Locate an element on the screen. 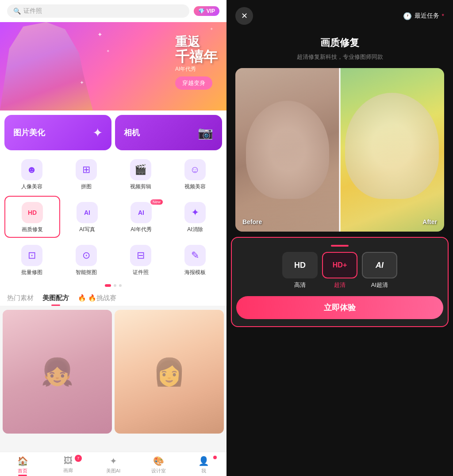  btn-smart-cutout: ⊙ 智能抠图 is located at coordinates (86, 260).